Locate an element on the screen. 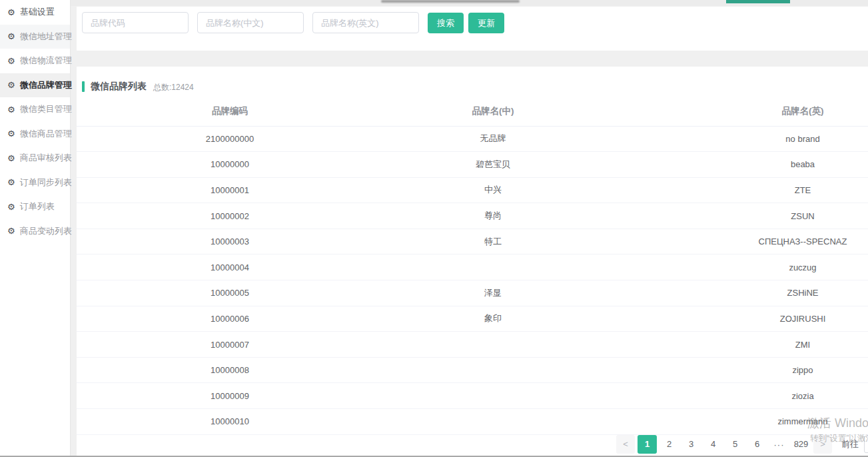 The width and height of the screenshot is (868, 457). page-number-button: 2 is located at coordinates (669, 444).